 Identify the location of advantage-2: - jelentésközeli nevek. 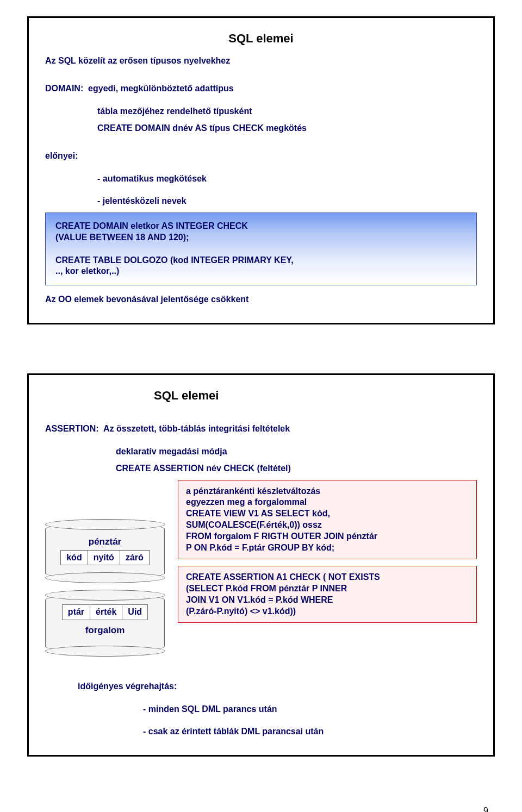
(142, 201).